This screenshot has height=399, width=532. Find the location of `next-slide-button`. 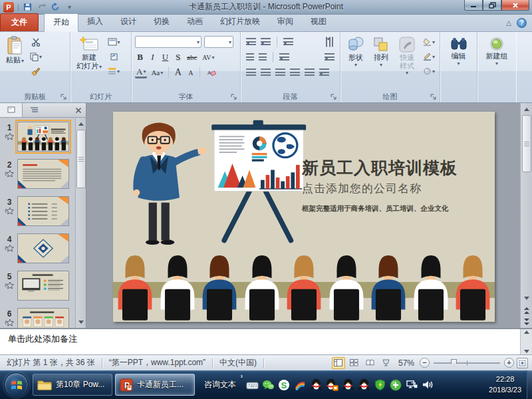

next-slide-button is located at coordinates (527, 322).